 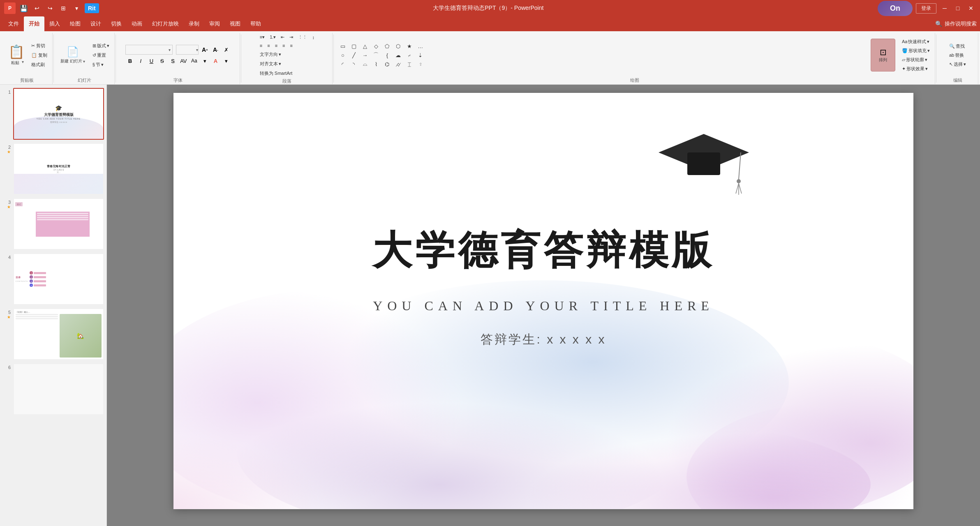 What do you see at coordinates (421, 55) in the screenshot?
I see `shape-scroll-down: ⇣` at bounding box center [421, 55].